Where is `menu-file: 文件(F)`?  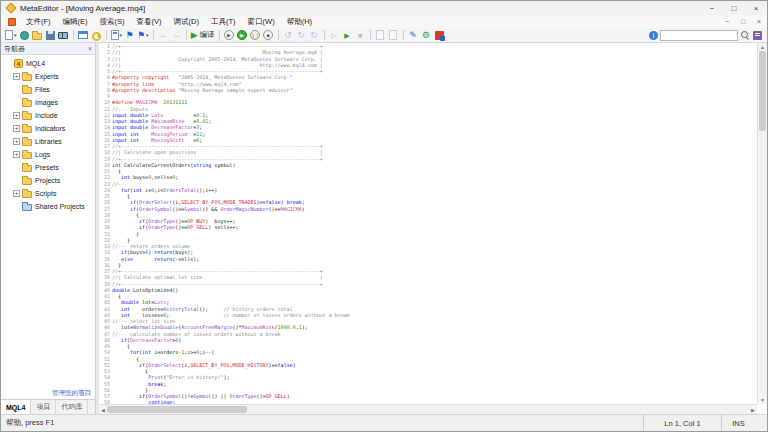 menu-file: 文件(F) is located at coordinates (38, 22).